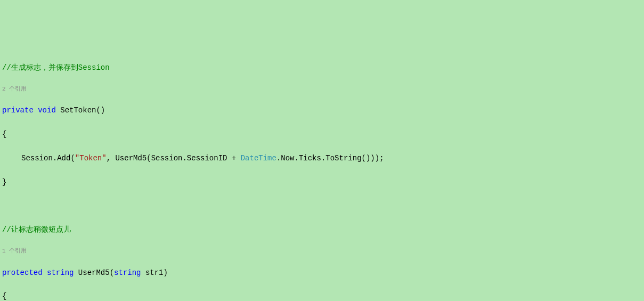 The width and height of the screenshot is (644, 301). Describe the element at coordinates (322, 251) in the screenshot. I see `reference-count: 1 个引用` at that location.